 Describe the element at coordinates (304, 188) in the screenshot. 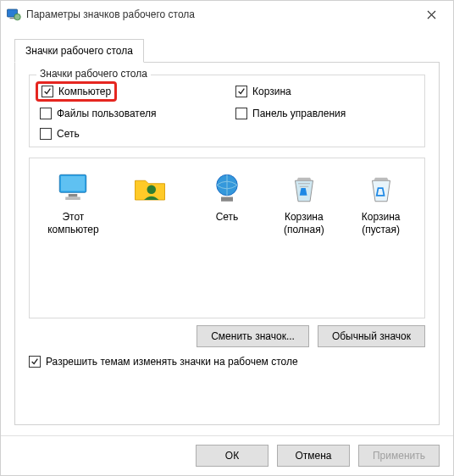

I see `recyclebin-full-icon` at that location.